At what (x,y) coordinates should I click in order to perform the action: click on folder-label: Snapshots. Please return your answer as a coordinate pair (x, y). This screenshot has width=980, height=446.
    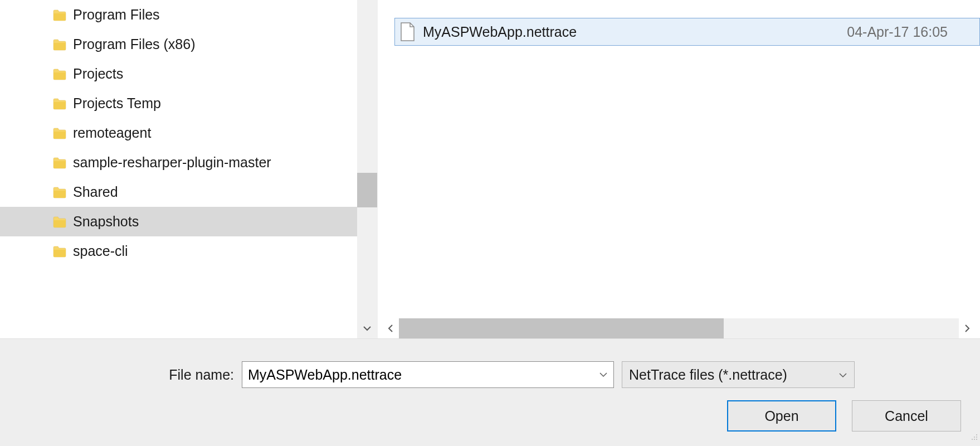
    Looking at the image, I should click on (106, 222).